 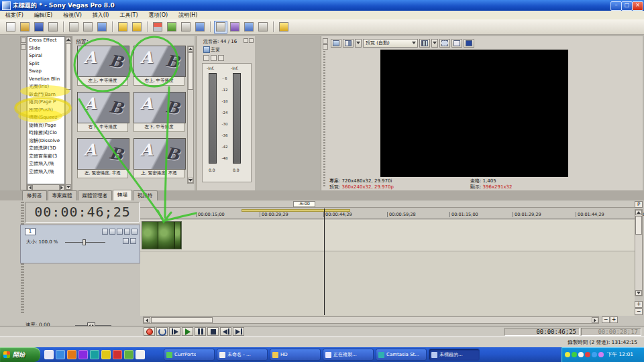 What do you see at coordinates (46, 111) in the screenshot?
I see `list-item: 推開(Push)` at bounding box center [46, 111].